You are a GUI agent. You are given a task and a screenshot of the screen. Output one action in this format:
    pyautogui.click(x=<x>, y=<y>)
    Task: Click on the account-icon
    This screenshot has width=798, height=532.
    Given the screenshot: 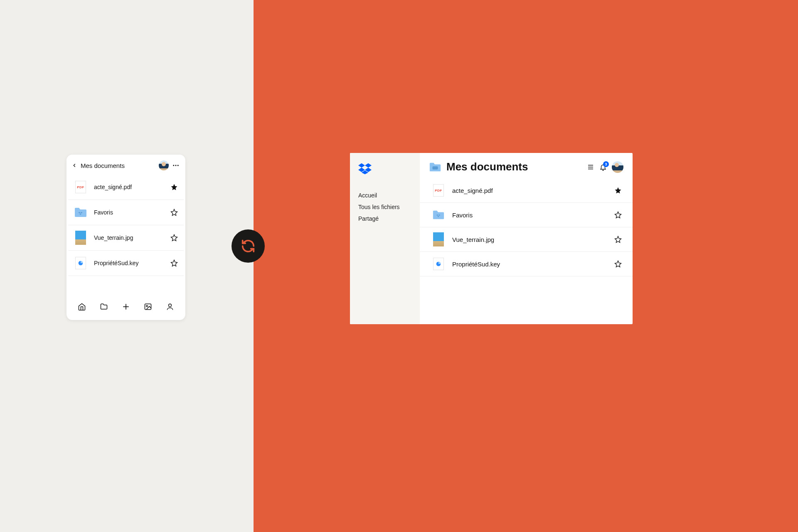 What is the action you would take?
    pyautogui.click(x=170, y=307)
    